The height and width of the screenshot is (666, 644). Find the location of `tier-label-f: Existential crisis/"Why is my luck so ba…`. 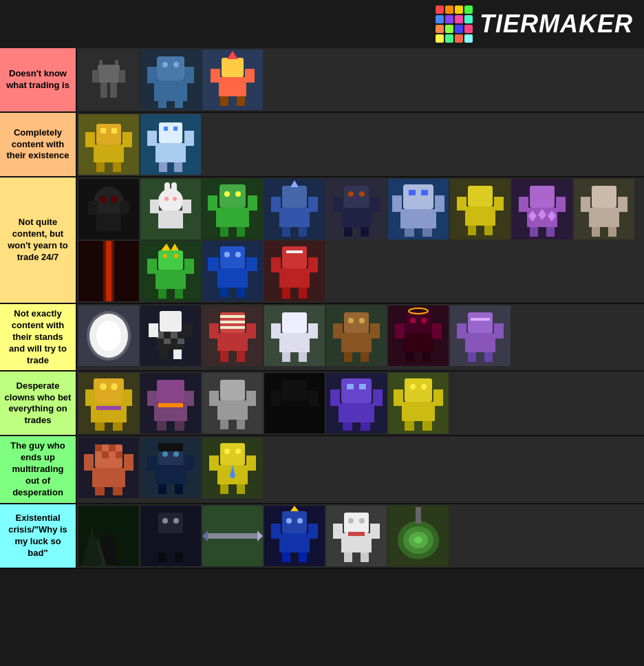

tier-label-f: Existential crisis/"Why is my luck so ba… is located at coordinates (39, 536).